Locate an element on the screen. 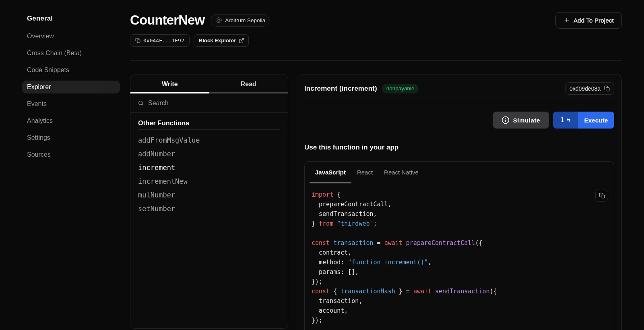  execute-button: Execute is located at coordinates (596, 120).